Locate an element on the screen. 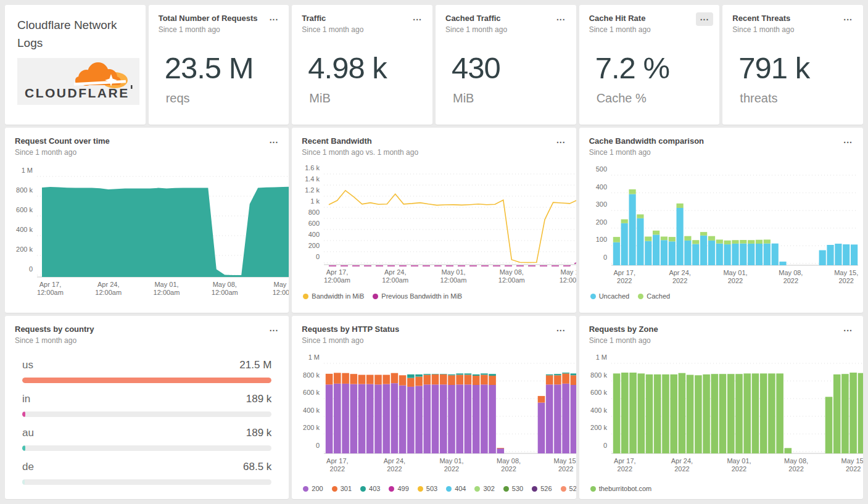 The width and height of the screenshot is (868, 504). chart-legend: 200301403499503404302530526524 is located at coordinates (439, 489).